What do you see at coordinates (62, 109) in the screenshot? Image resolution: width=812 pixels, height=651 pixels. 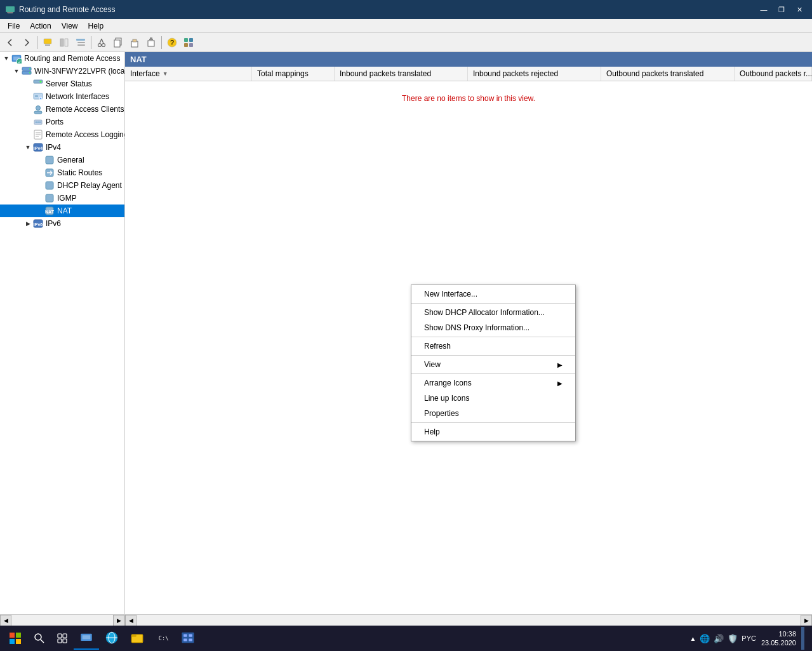 I see `tree-remote-clients: ▶ Remote Access Clients` at bounding box center [62, 109].